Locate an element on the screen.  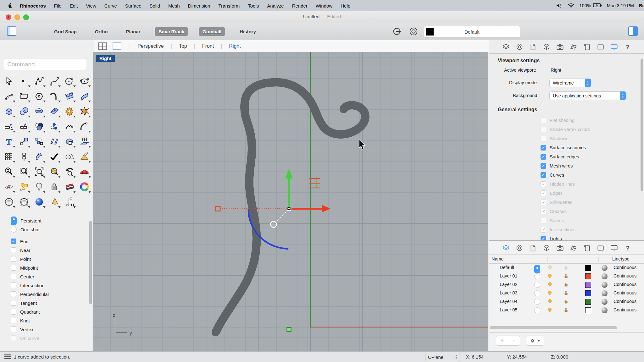
toggle-smarttrack: SmartTrack is located at coordinates (171, 31).